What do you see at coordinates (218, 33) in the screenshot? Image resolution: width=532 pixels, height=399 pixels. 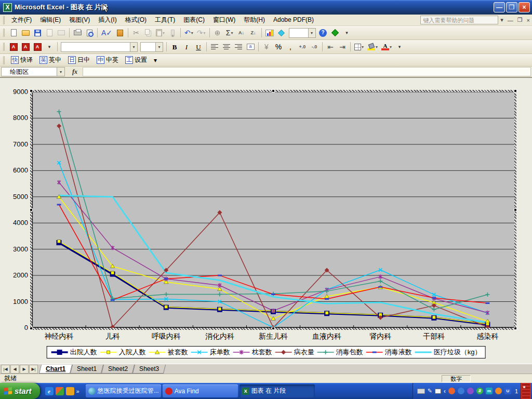 I see `insert-hyperlink-button: ⊕` at bounding box center [218, 33].